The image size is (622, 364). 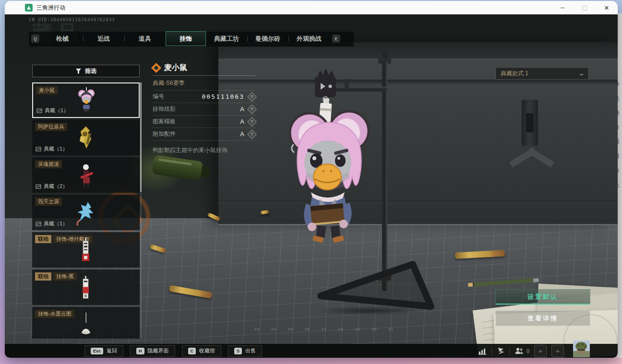 I want to click on charm-card-挂饰-水墨云图: 挂饰-水墨云图, so click(x=86, y=323).